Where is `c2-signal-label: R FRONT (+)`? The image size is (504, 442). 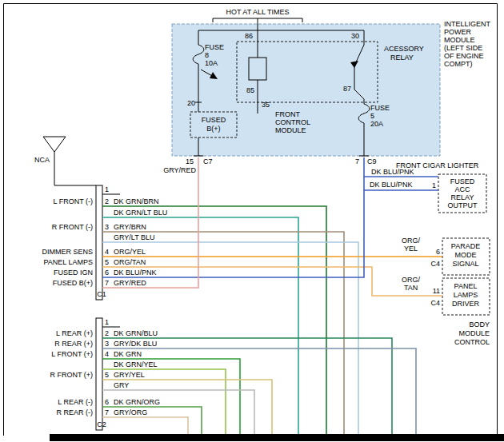 c2-signal-label: R FRONT (+) is located at coordinates (71, 375).